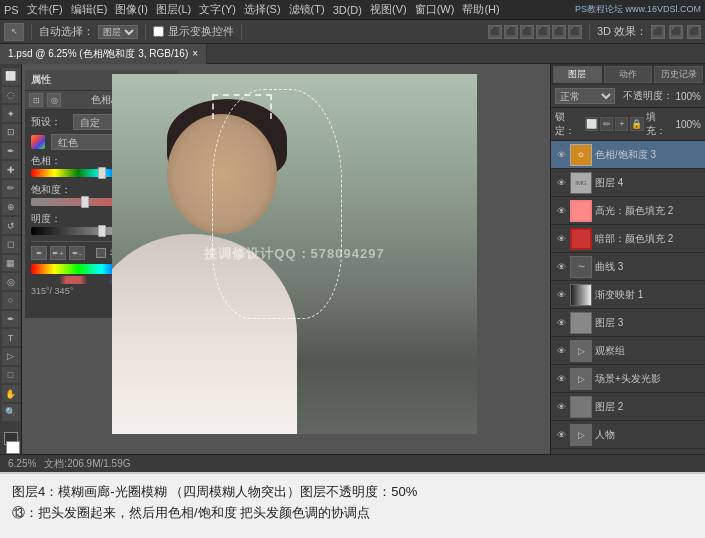 The image size is (705, 538). Describe the element at coordinates (11, 152) in the screenshot. I see `eyedropper-tool: ✒` at that location.